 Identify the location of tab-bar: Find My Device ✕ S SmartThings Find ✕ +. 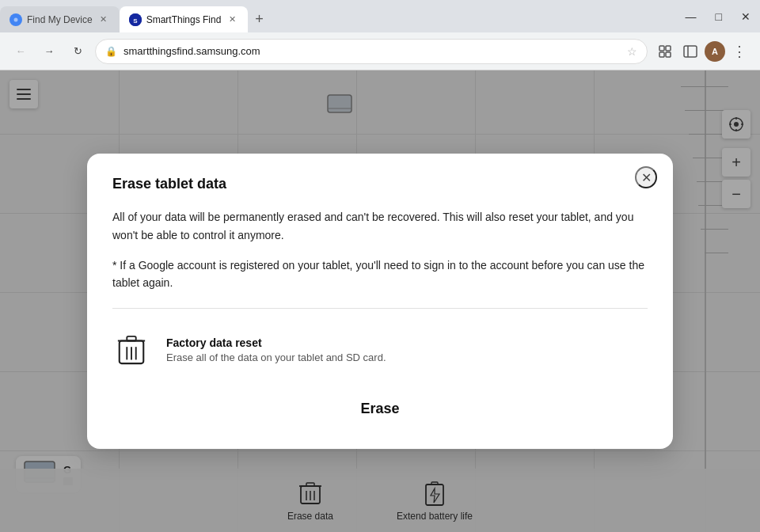
(338, 16).